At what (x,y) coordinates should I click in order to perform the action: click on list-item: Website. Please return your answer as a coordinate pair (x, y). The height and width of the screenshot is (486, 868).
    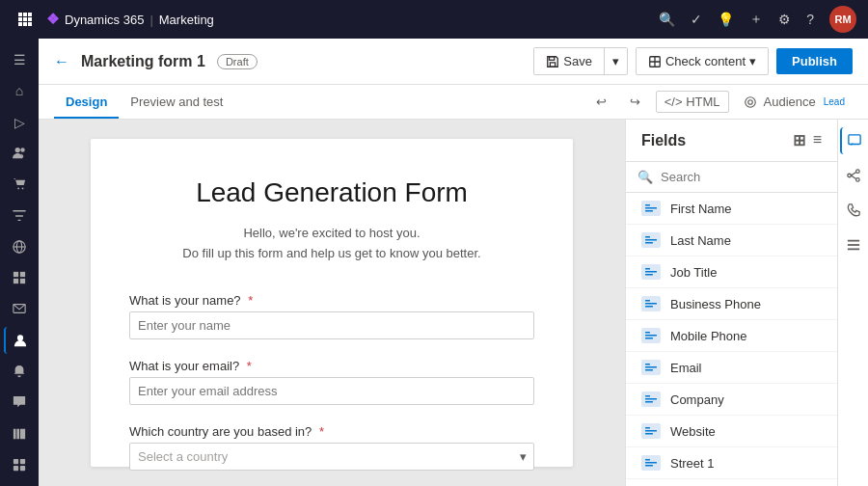
    Looking at the image, I should click on (731, 432).